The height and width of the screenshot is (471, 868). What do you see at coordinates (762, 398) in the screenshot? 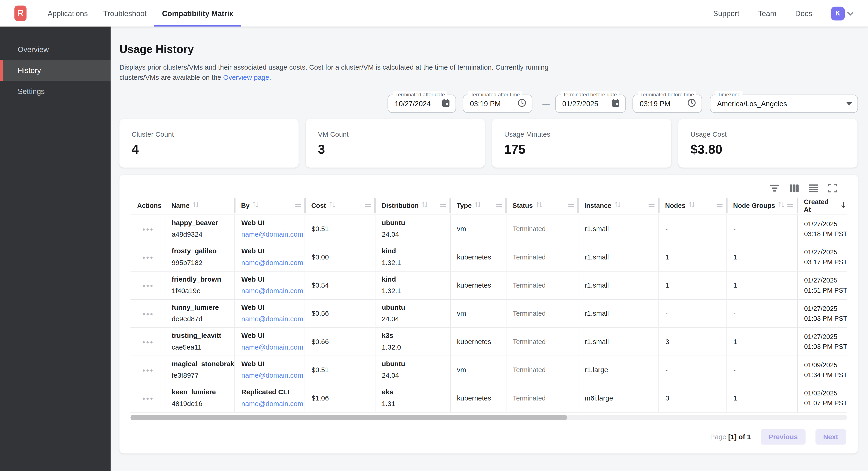
I see `node-groups-cell: 1` at bounding box center [762, 398].